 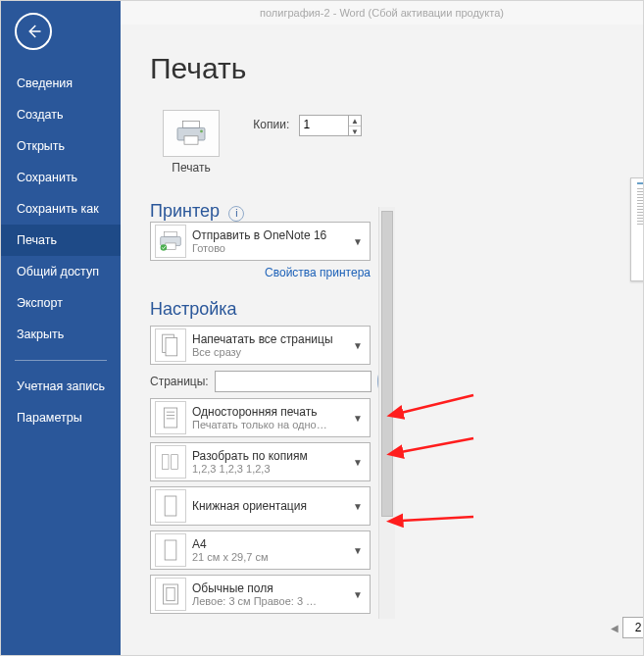 What do you see at coordinates (61, 83) in the screenshot?
I see `sidebar-item-info: Сведения` at bounding box center [61, 83].